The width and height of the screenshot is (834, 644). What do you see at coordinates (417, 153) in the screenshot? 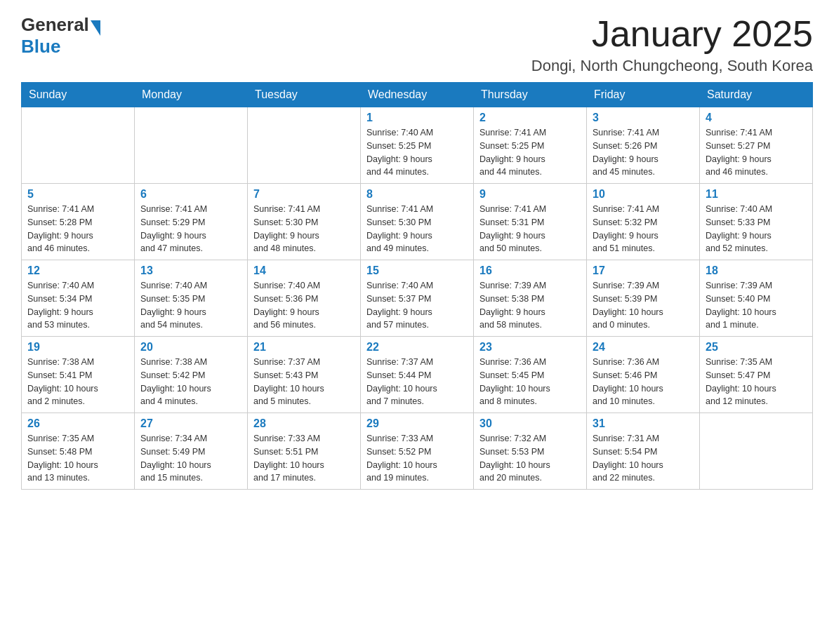
I see `day-info: Sunrise: 7:40 AMSunset: 5:25 PMDaylight:…` at bounding box center [417, 153].